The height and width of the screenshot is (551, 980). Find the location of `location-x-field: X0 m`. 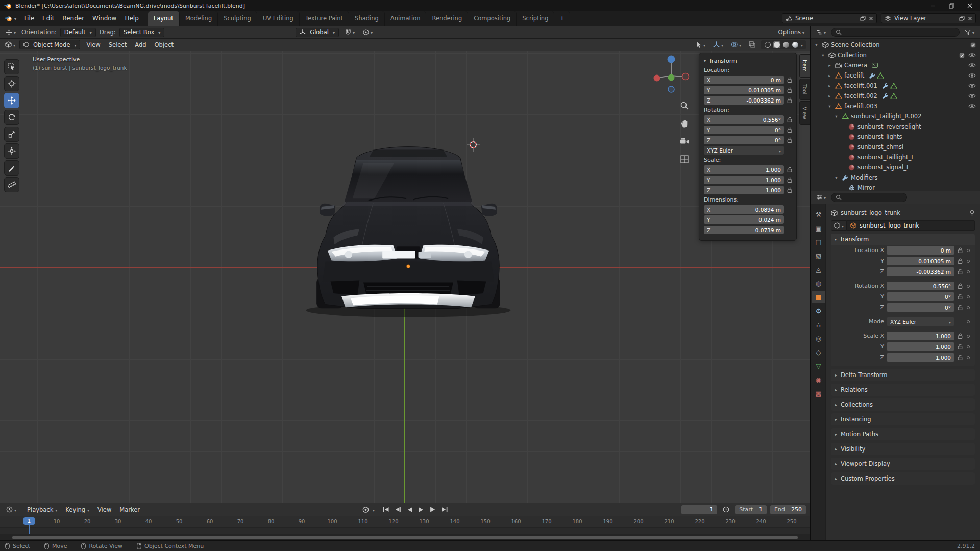

location-x-field: X0 m is located at coordinates (744, 80).